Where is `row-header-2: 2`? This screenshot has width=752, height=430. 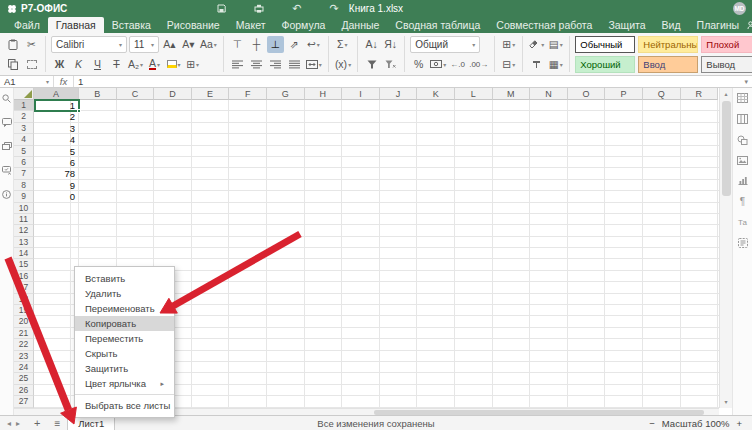
row-header-2: 2 is located at coordinates (24, 116).